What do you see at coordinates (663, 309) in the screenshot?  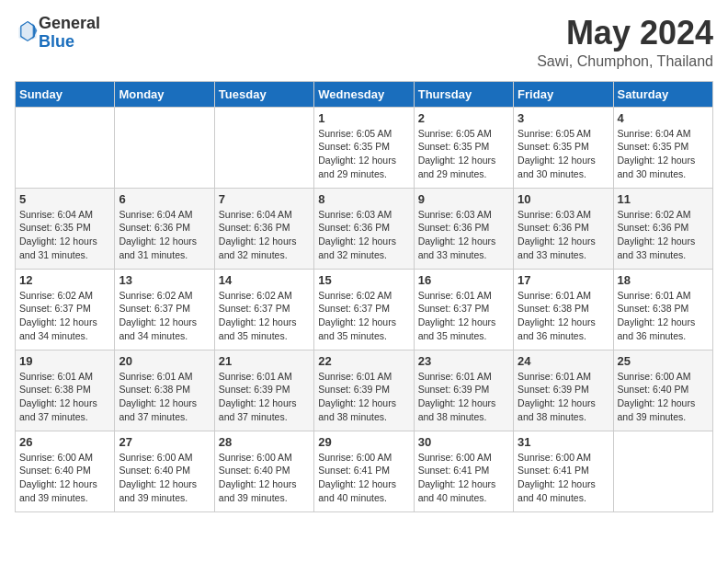 I see `calendar-cell: 18Sunrise: 6:01 AM Sunset: 6:38 PM Dayli…` at bounding box center [663, 309].